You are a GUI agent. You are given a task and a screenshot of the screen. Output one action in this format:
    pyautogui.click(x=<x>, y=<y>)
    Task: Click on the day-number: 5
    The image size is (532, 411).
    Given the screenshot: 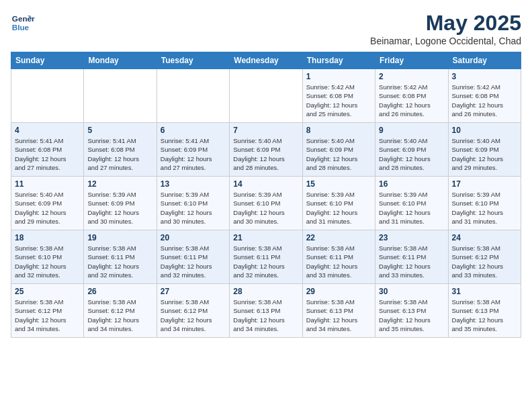 What is the action you would take?
    pyautogui.click(x=120, y=130)
    